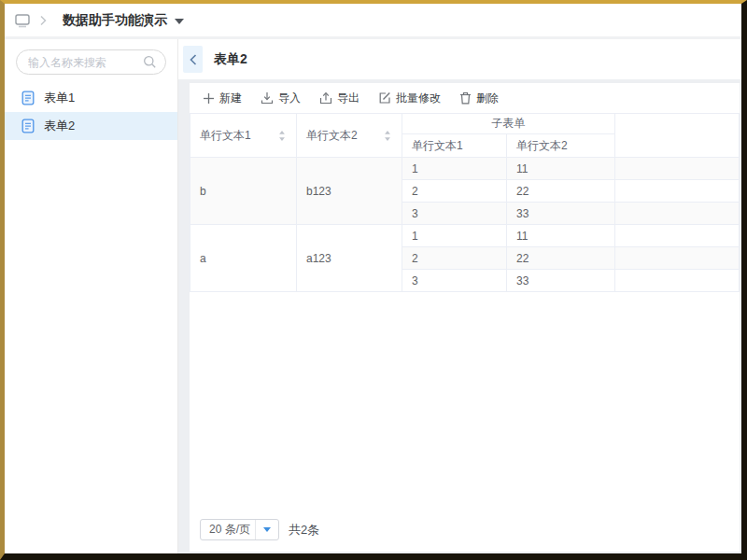 The width and height of the screenshot is (747, 560). Describe the element at coordinates (193, 60) in the screenshot. I see `chevron-left-icon` at that location.